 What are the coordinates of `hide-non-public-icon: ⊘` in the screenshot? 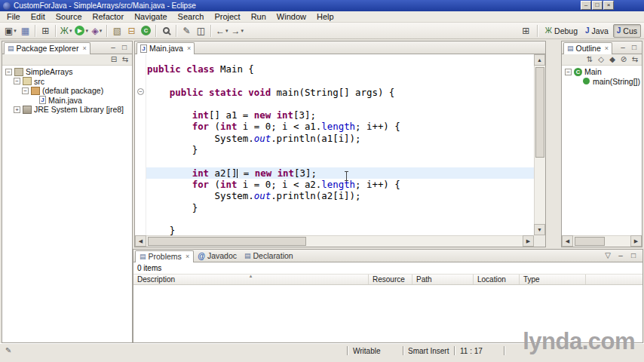 It's located at (624, 60).